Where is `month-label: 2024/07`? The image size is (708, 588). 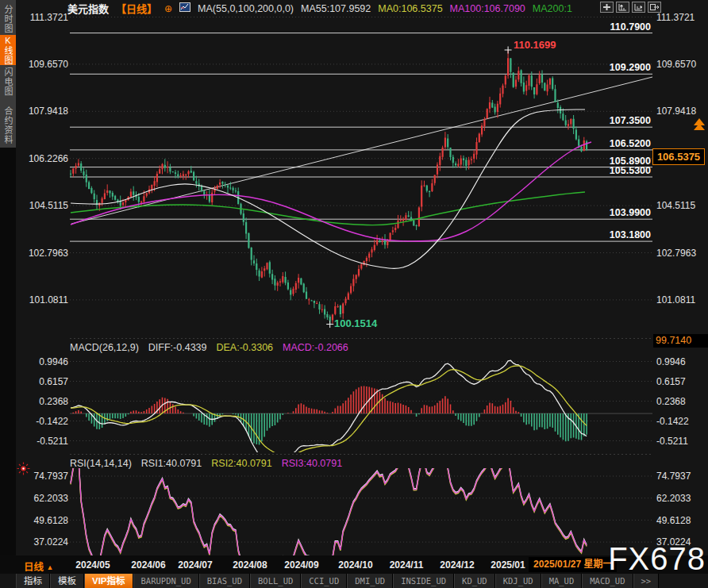
month-label: 2024/07 is located at coordinates (195, 565).